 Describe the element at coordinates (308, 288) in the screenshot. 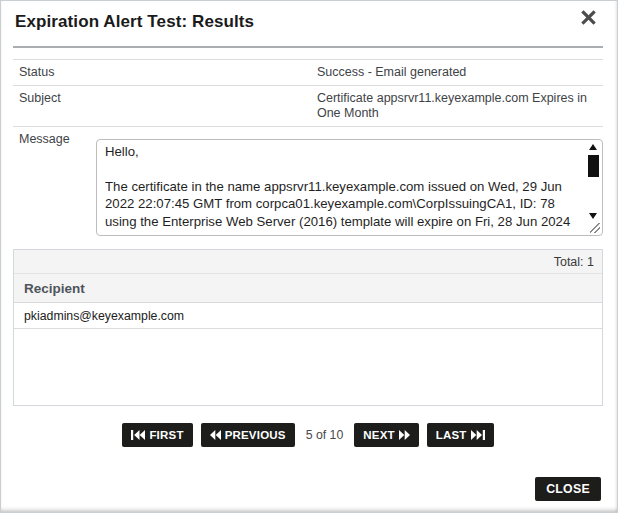

I see `recipient-column-header: Recipient` at that location.